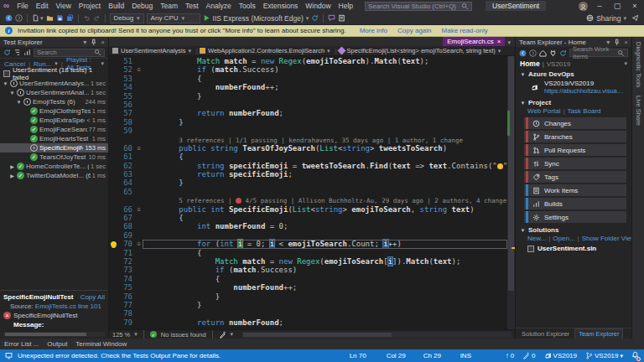  What do you see at coordinates (553, 54) in the screenshot?
I see `connect-icon` at bounding box center [553, 54].